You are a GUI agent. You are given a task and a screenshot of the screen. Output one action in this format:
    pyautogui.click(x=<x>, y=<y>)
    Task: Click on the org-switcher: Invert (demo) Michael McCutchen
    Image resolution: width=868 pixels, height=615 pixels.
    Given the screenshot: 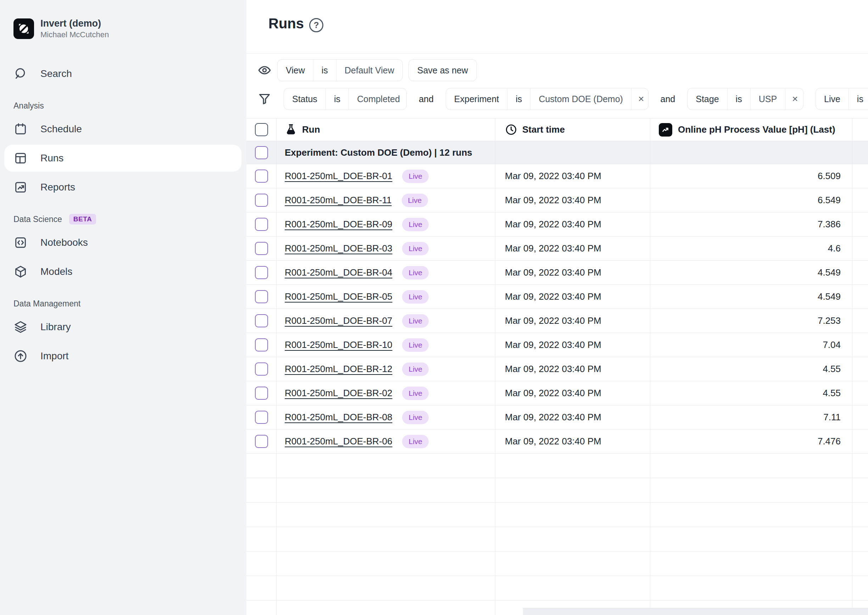 What is the action you would take?
    pyautogui.click(x=123, y=29)
    